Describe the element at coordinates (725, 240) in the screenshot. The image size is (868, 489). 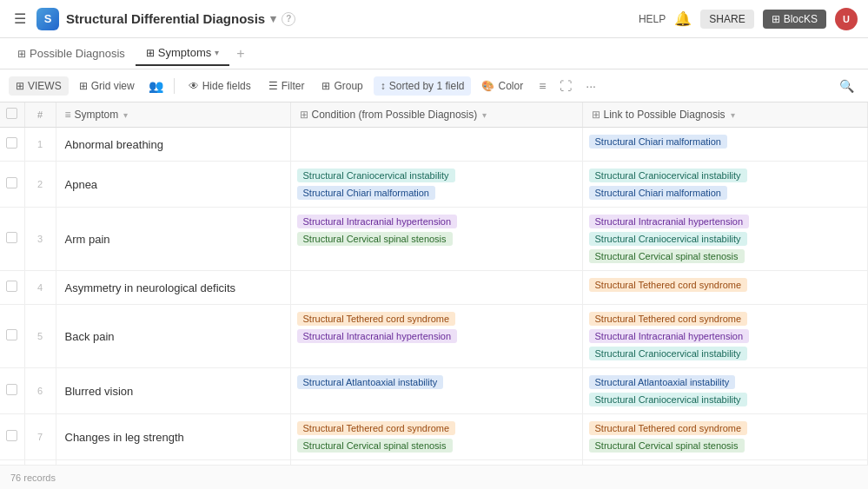
I see `cell-links: Structural Intracranial hypertensionStru…` at that location.